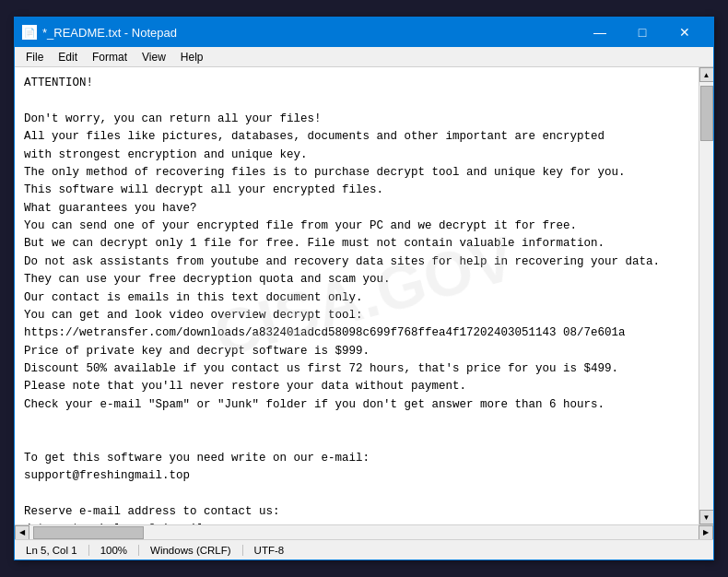 Image resolution: width=728 pixels, height=577 pixels. I want to click on menu-file: File, so click(35, 57).